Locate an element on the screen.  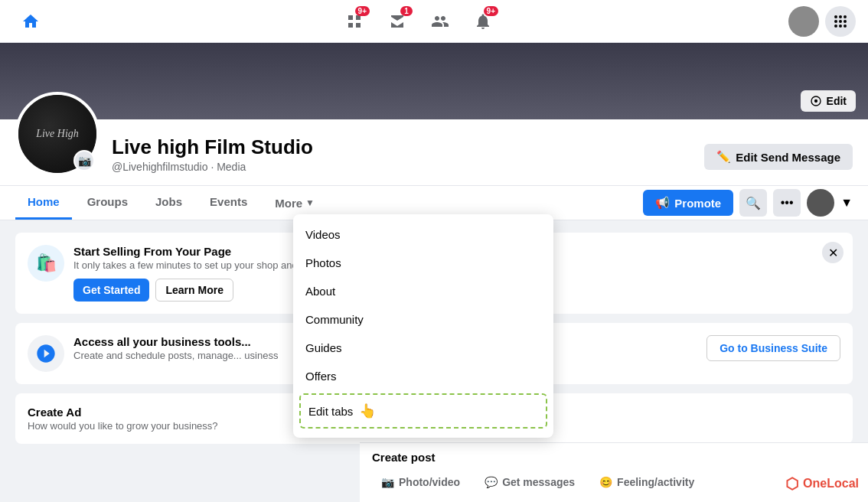
nav-logo is located at coordinates (31, 21).